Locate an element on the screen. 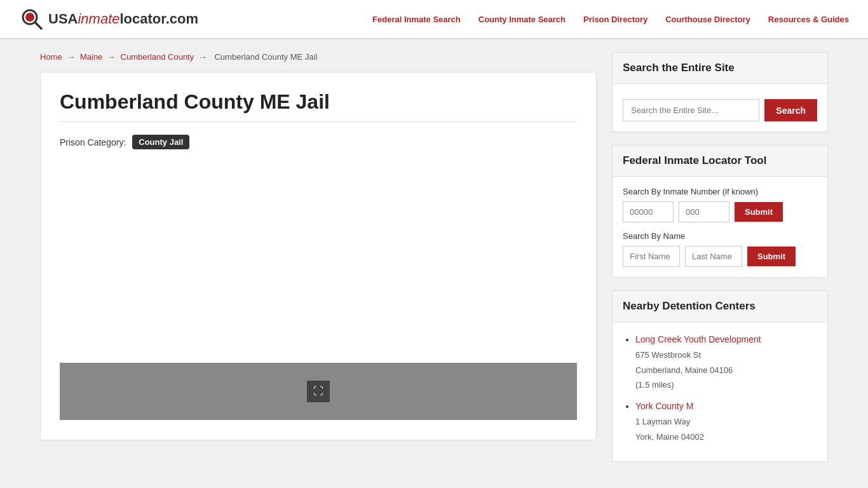 The height and width of the screenshot is (488, 868). inmate-name-label: Search By Name is located at coordinates (720, 236).